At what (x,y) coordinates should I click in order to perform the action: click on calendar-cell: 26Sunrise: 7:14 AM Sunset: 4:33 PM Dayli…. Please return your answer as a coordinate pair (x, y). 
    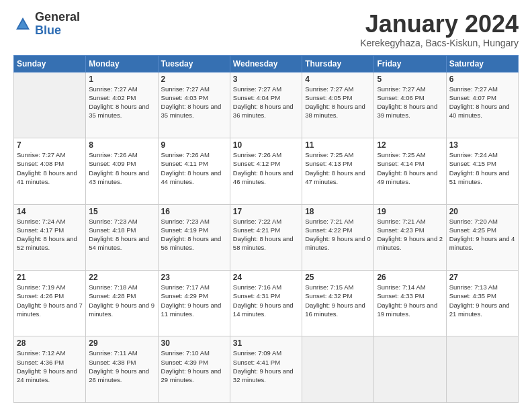
    Looking at the image, I should click on (410, 304).